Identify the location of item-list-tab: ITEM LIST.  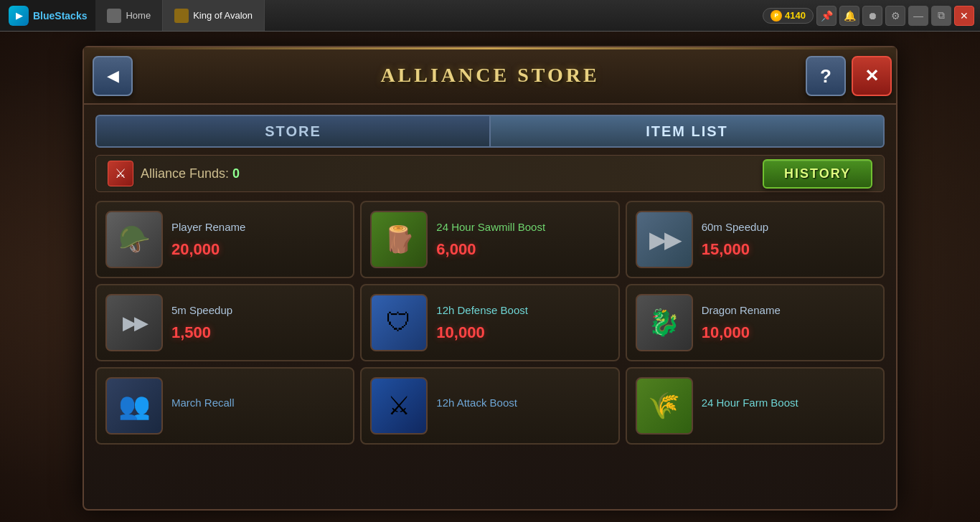
(687, 131).